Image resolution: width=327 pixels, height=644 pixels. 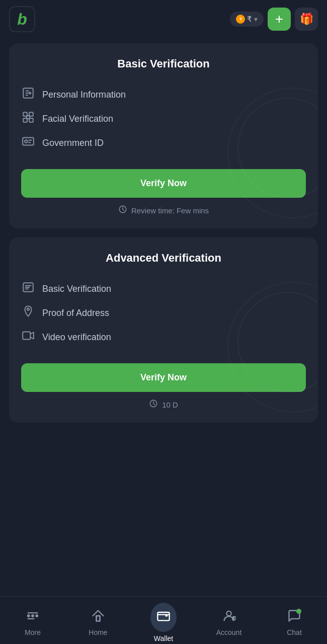 I want to click on home-label: Home, so click(x=98, y=632).